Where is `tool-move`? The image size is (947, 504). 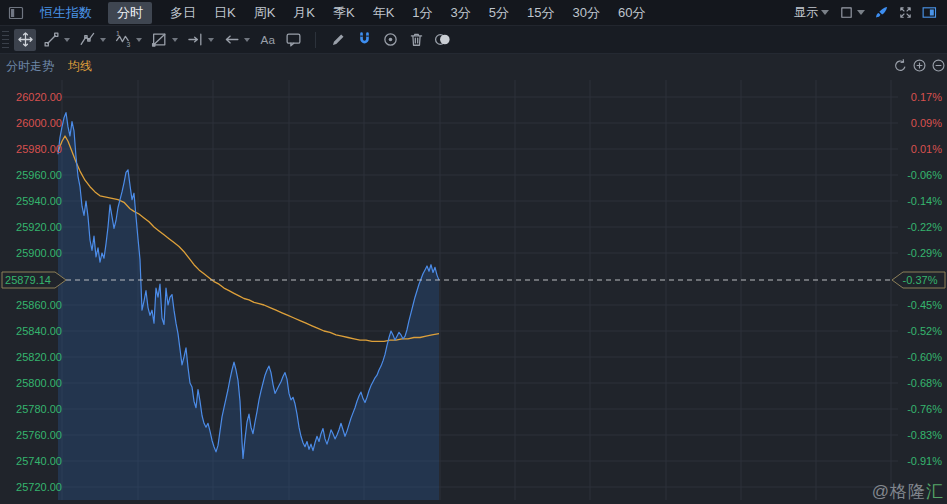 tool-move is located at coordinates (25, 40).